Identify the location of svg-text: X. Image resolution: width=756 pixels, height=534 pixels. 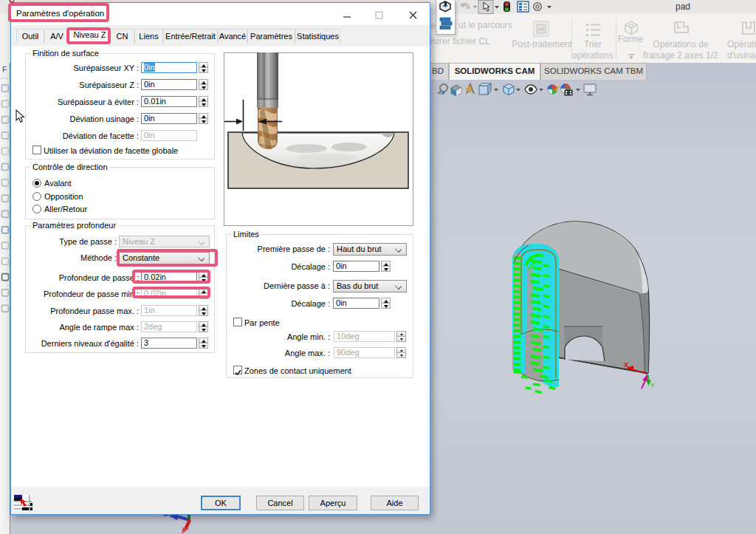
(626, 365).